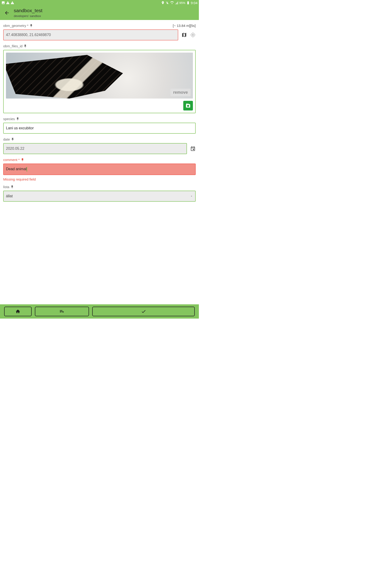 Image resolution: width=367 pixels, height=588 pixels. I want to click on attached-photo: remove, so click(100, 76).